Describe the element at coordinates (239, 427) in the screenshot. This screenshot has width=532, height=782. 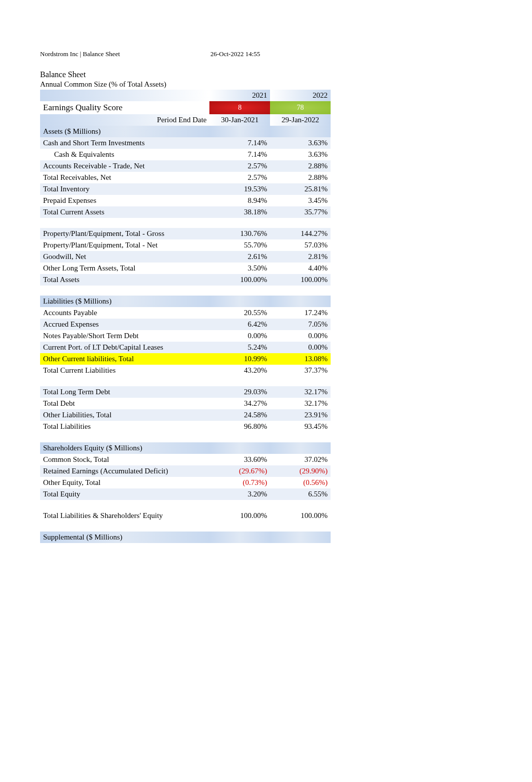
I see `row-val-2021: 96.80%` at that location.